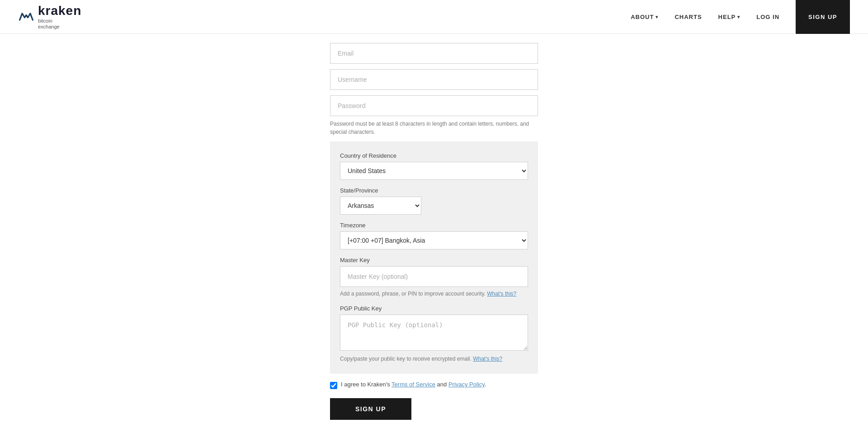 This screenshot has height=437, width=868. What do you see at coordinates (434, 334) in the screenshot?
I see `pgp-field-group: PGP Public Key Copy/paste your public ke…` at bounding box center [434, 334].